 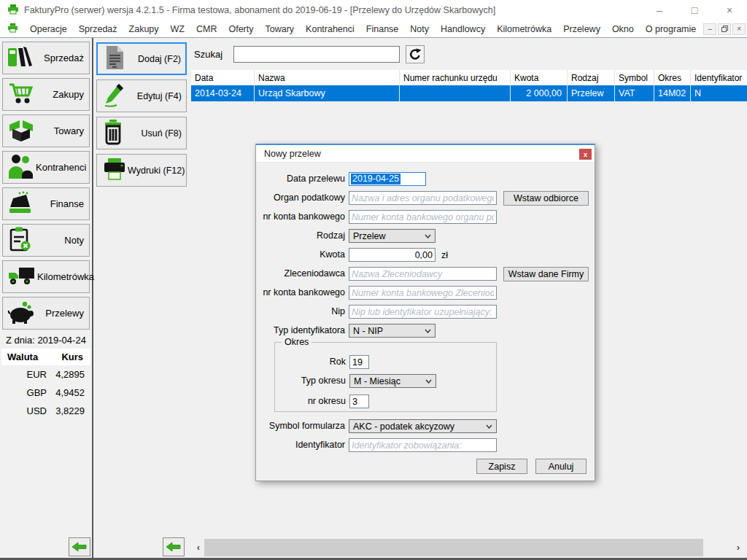 I want to click on column-header-identyfikator: Identyfikator, so click(x=719, y=77).